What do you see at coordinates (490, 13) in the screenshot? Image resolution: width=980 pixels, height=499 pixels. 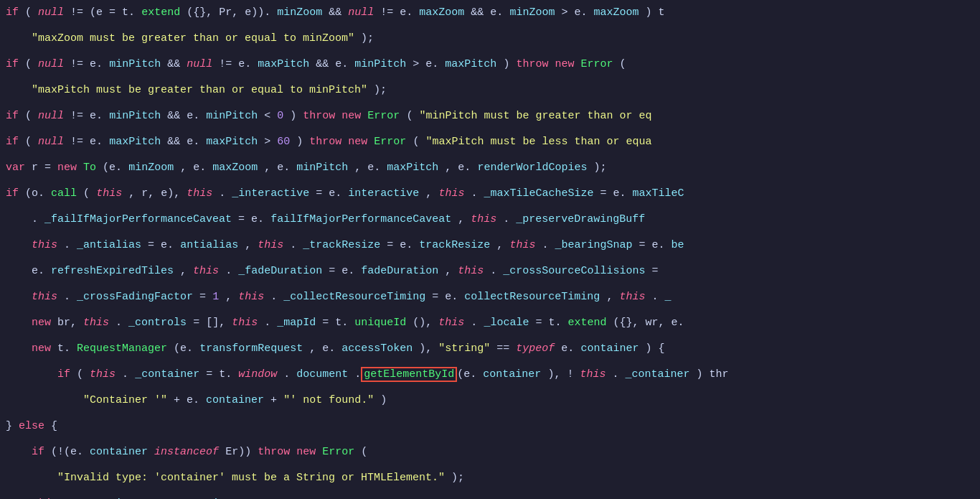 I see `code-line-1: if ( null != (e = t. extend ({}, Pr, e))…` at bounding box center [490, 13].